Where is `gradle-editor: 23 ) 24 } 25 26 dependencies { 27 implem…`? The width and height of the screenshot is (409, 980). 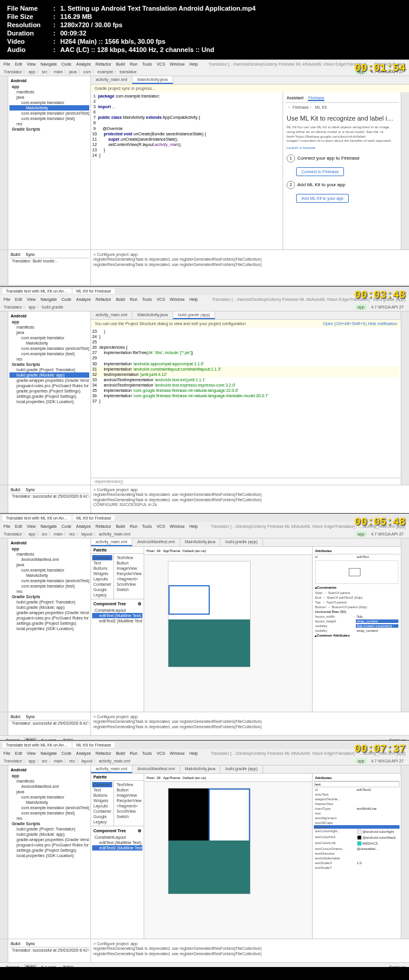
gradle-editor: 23 ) 24 } 25 26 dependencies { 27 implem… is located at coordinates (246, 403).